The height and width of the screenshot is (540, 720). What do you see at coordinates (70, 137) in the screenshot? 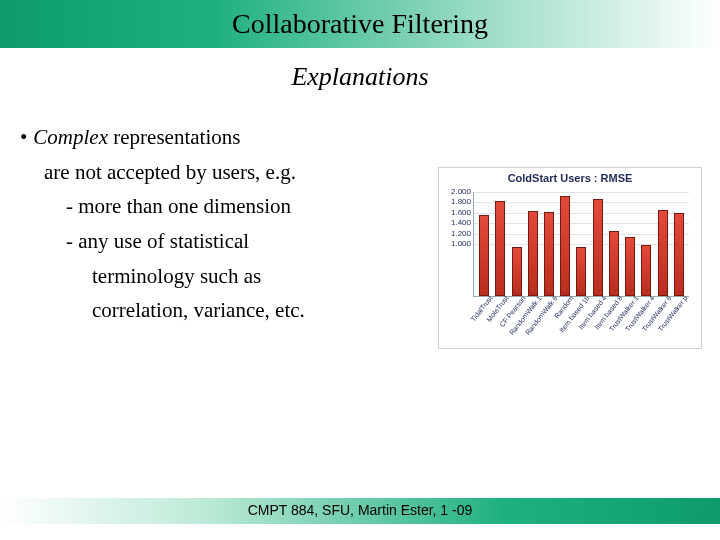
I see `bullet-lead-em: Complex` at bounding box center [70, 137].